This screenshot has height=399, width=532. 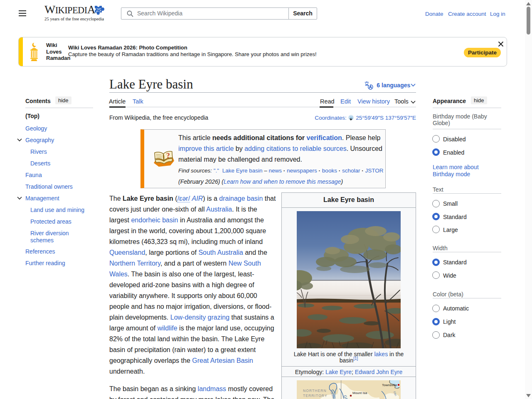 What do you see at coordinates (315, 396) in the screenshot?
I see `svg-text: TERRITORY` at bounding box center [315, 396].